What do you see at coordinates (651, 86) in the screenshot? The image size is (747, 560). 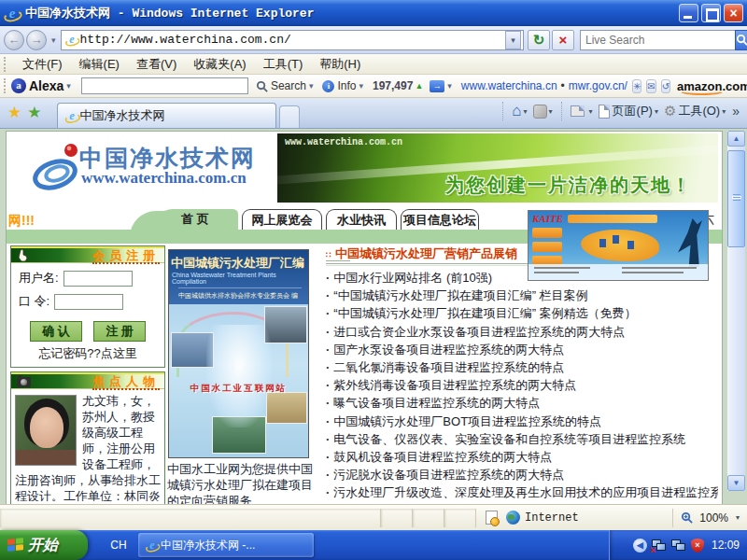 I see `mail-icon: ✉` at bounding box center [651, 86].